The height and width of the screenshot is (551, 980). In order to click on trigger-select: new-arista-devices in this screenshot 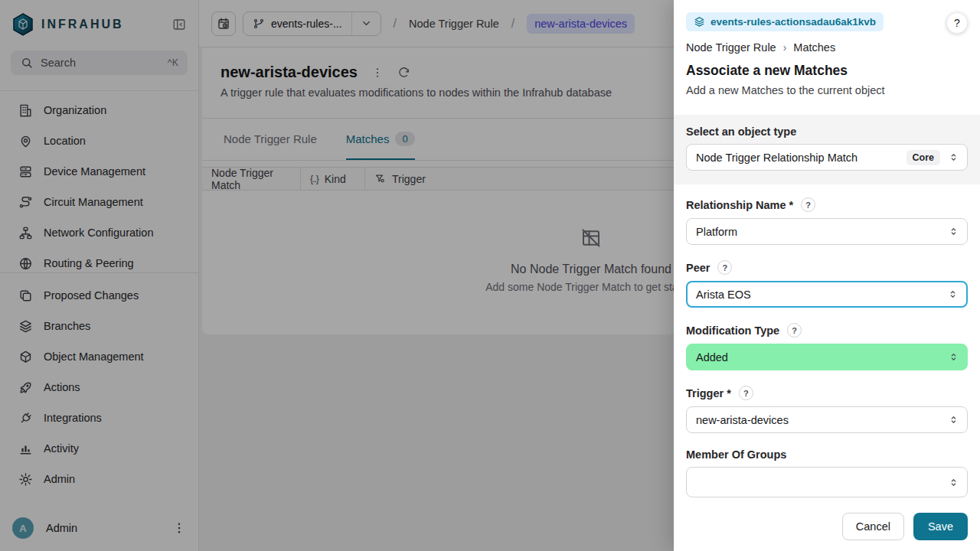, I will do `click(827, 419)`.